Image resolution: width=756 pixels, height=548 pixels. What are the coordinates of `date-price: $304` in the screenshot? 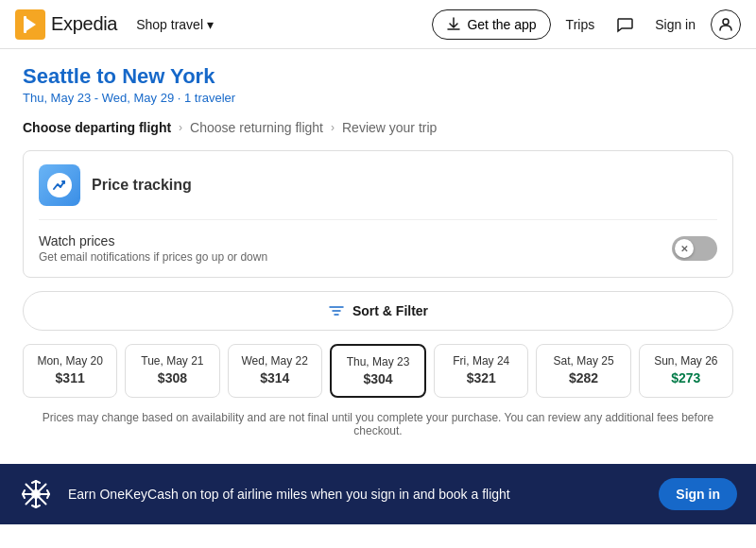 It's located at (378, 379).